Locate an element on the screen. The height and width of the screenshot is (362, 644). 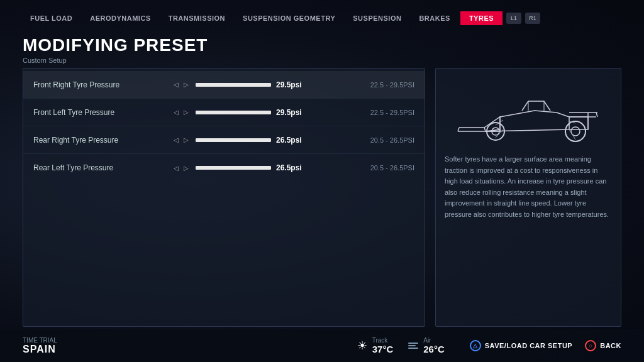
track-value: 37°C is located at coordinates (383, 349).